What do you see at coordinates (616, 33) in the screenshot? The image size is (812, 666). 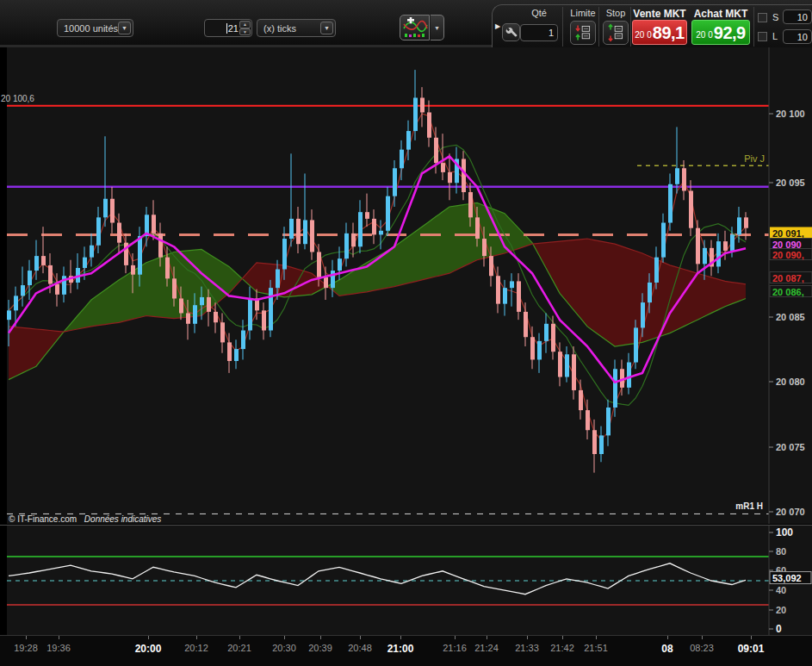 I see `stop-order-icon` at bounding box center [616, 33].